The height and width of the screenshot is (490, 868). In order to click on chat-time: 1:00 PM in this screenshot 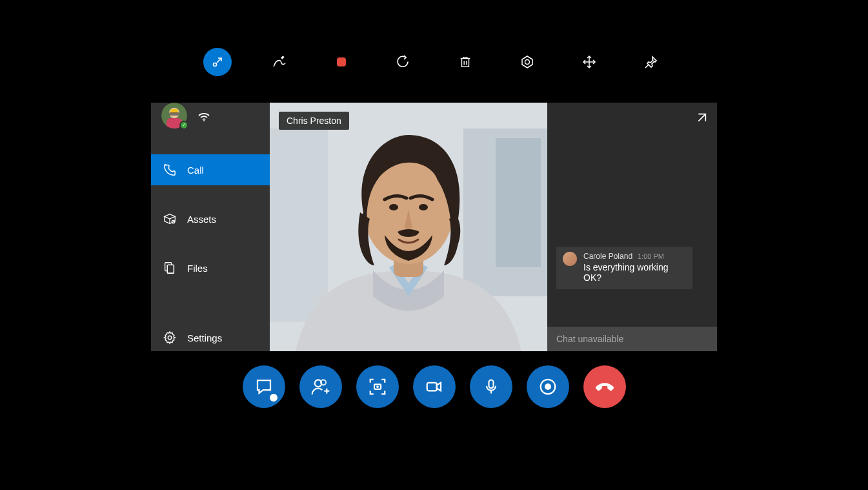, I will do `click(651, 256)`.